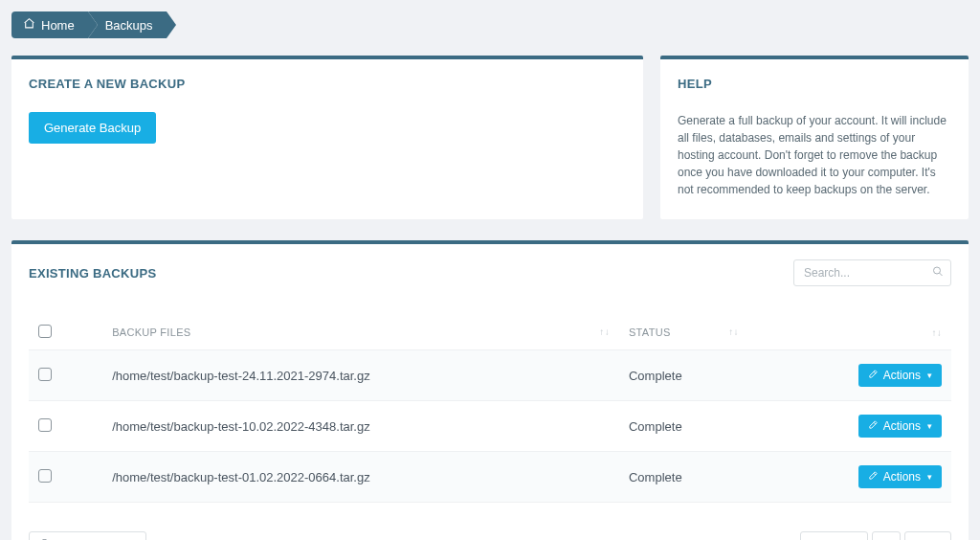  I want to click on breadcrumb-home: Home, so click(50, 25).